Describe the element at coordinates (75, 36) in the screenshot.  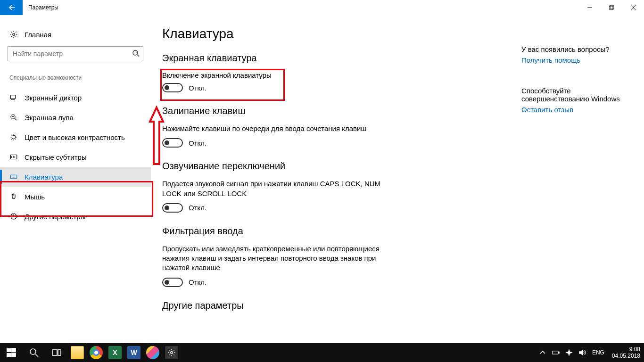
I see `home-button: Главная` at that location.